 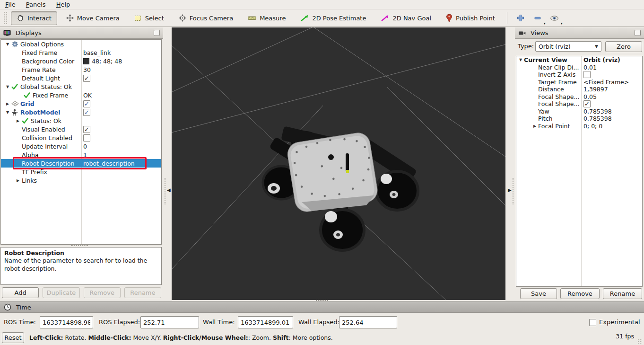 What do you see at coordinates (521, 18) in the screenshot?
I see `toolbar-plus-button` at bounding box center [521, 18].